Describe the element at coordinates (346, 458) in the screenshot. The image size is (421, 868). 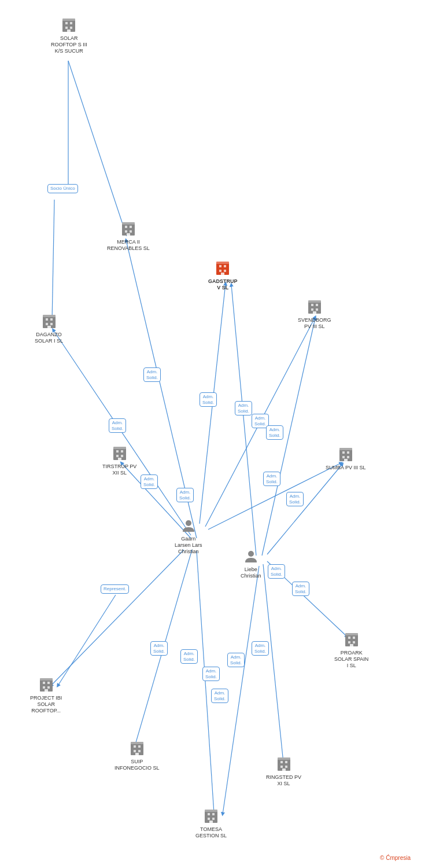
I see `node-sumba: SUMBA PV III SL` at that location.